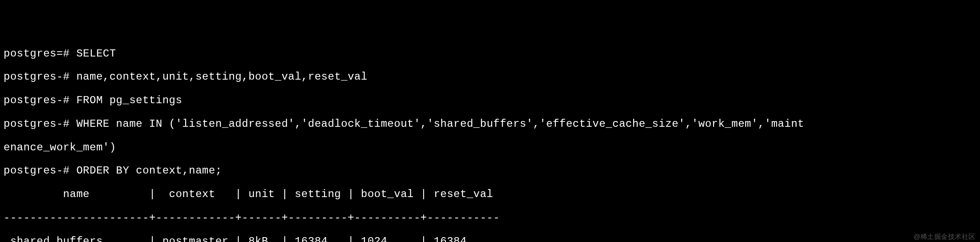 This screenshot has width=980, height=242. What do you see at coordinates (490, 194) in the screenshot?
I see `result-header: name | context | unit | setting | boot_v…` at bounding box center [490, 194].